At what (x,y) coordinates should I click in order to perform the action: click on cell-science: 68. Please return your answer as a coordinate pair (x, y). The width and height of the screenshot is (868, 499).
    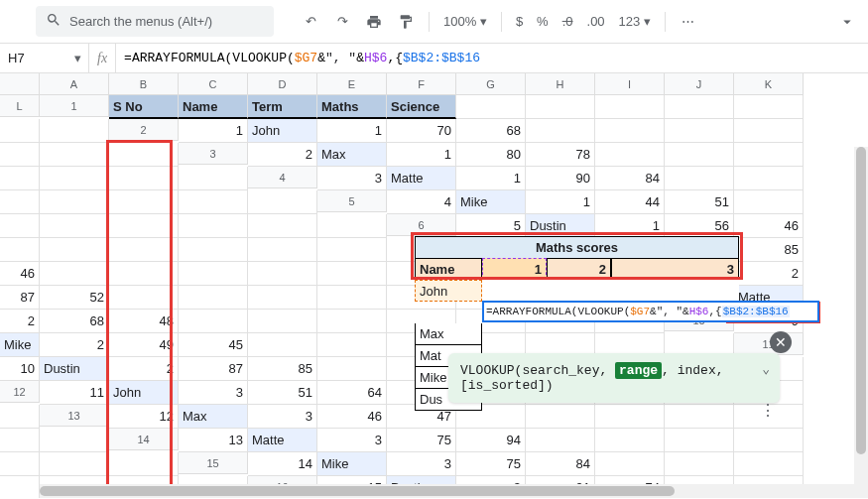
    Looking at the image, I should click on (491, 131).